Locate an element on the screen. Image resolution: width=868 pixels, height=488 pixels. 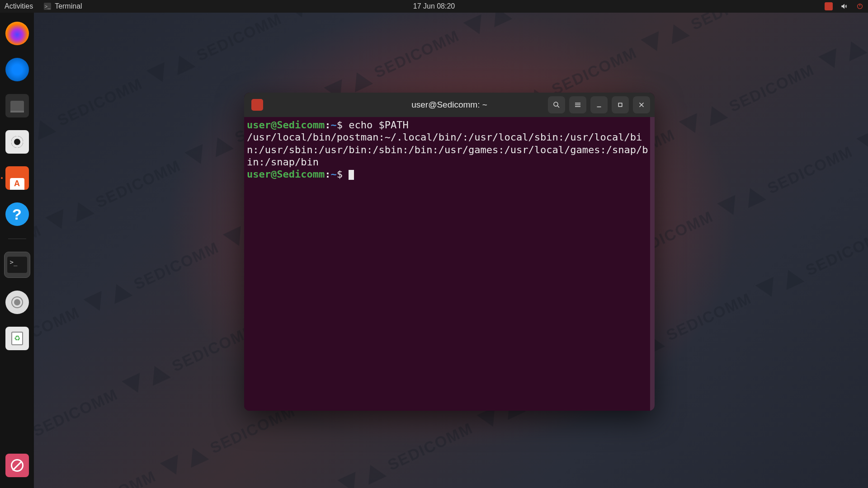
terminal-app-icon is located at coordinates (257, 105).